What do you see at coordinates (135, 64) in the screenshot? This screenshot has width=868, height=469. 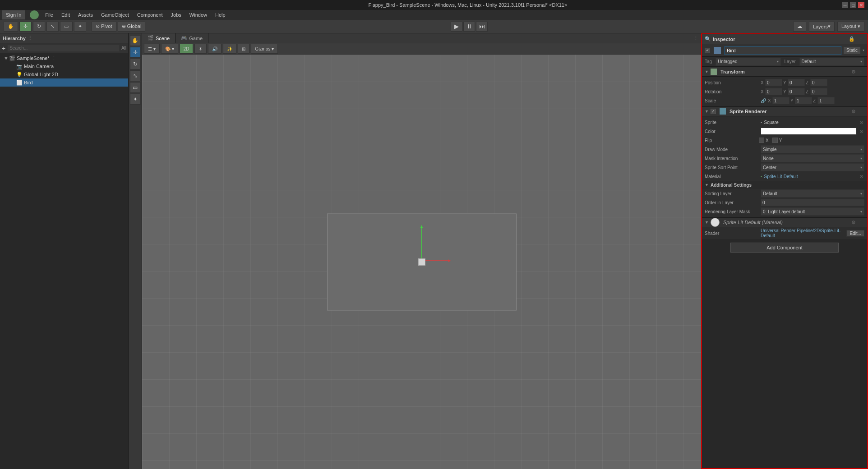 I see `tool-rotate: ↻` at bounding box center [135, 64].